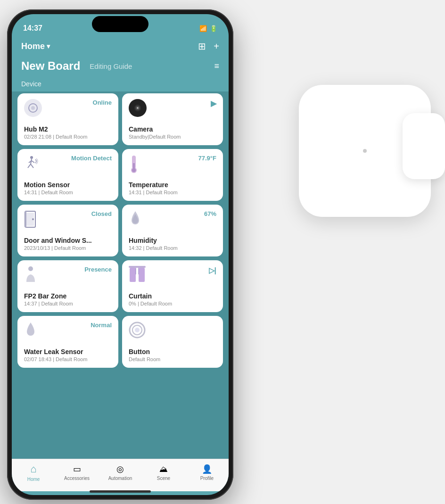 The width and height of the screenshot is (445, 504). What do you see at coordinates (120, 67) in the screenshot?
I see `board-tabs: New Board Editing Guide ≡` at bounding box center [120, 67].